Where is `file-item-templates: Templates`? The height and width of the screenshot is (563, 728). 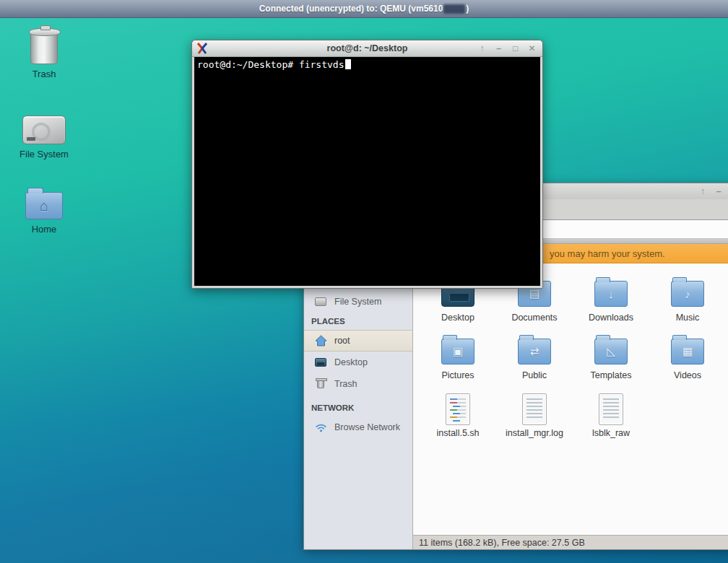
file-item-templates: Templates is located at coordinates (611, 363).